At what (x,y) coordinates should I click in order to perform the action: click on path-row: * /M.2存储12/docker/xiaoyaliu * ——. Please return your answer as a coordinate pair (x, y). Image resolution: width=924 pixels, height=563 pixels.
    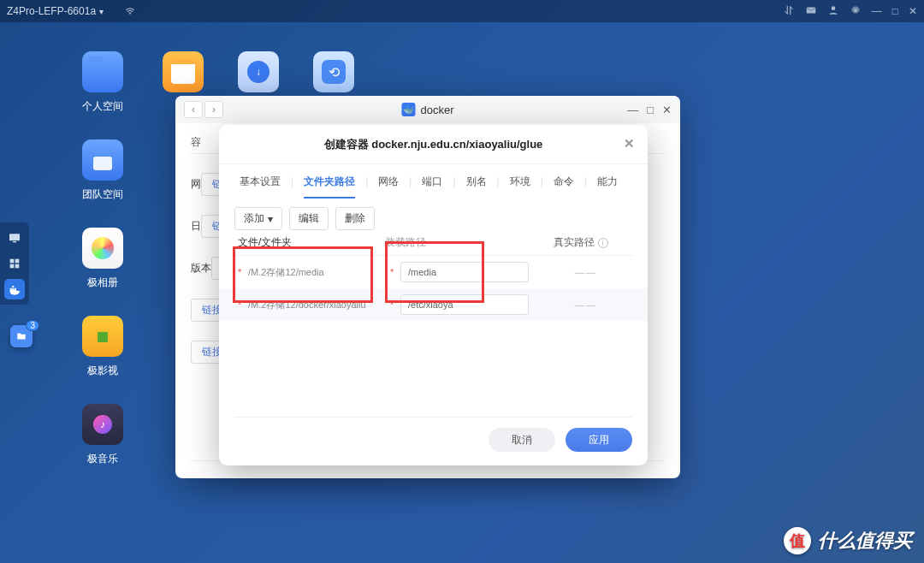
    Looking at the image, I should click on (433, 305).